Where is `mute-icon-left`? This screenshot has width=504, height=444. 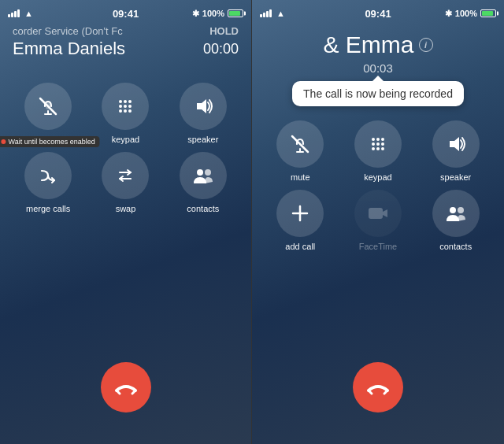 mute-icon-left is located at coordinates (48, 106).